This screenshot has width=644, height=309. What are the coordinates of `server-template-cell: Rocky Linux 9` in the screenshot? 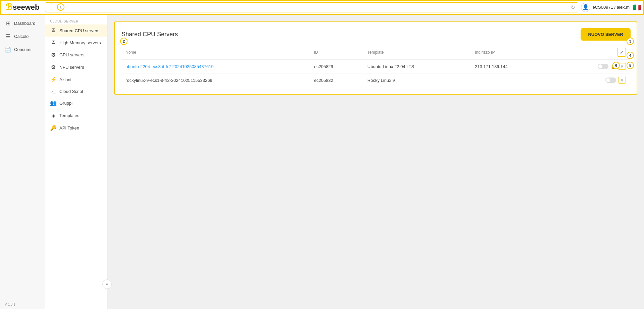 It's located at (417, 81).